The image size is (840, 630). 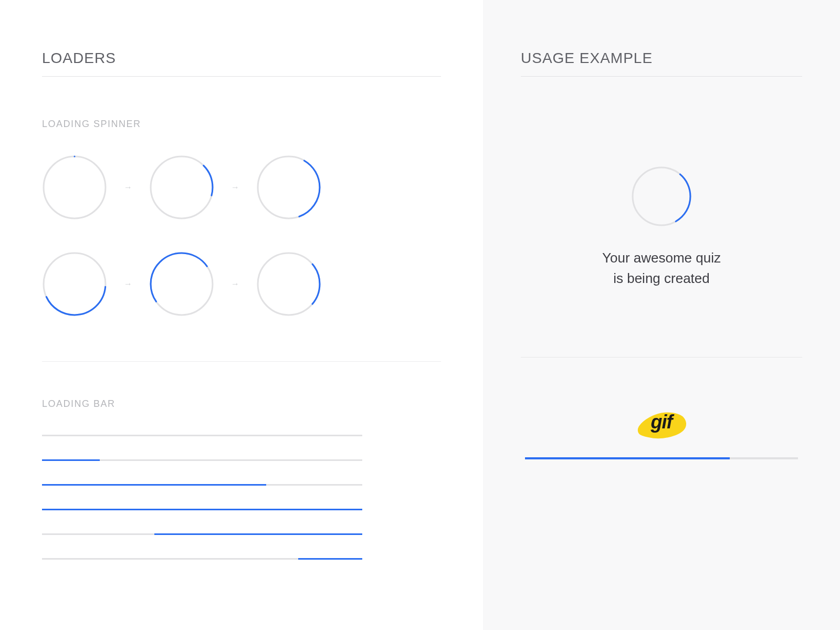 I want to click on loading-bar-title: LOADING BAR, so click(x=242, y=404).